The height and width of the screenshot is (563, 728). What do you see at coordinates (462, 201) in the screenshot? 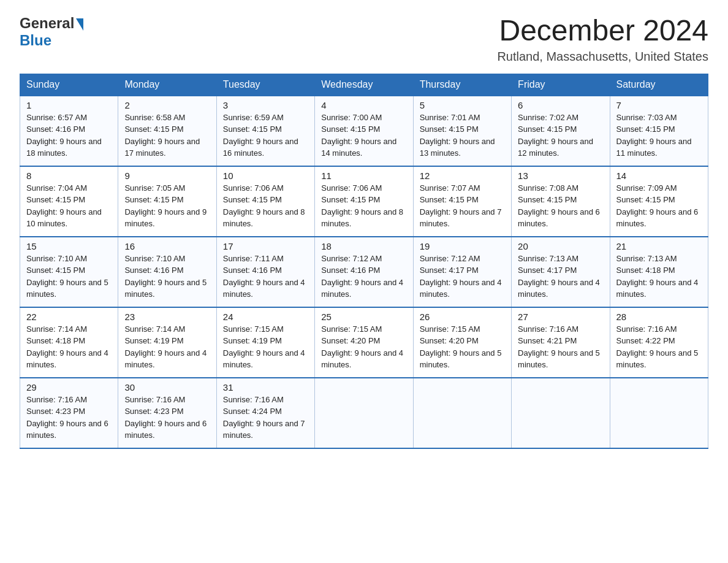
I see `calendar-cell: 12Sunrise: 7:07 AMSunset: 4:15 PMDayligh…` at bounding box center [462, 201].